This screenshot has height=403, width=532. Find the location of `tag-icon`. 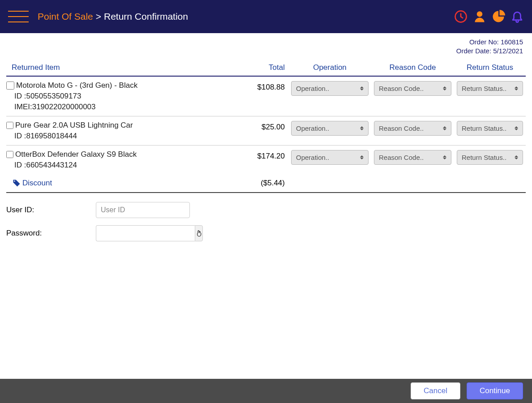

tag-icon is located at coordinates (17, 183).